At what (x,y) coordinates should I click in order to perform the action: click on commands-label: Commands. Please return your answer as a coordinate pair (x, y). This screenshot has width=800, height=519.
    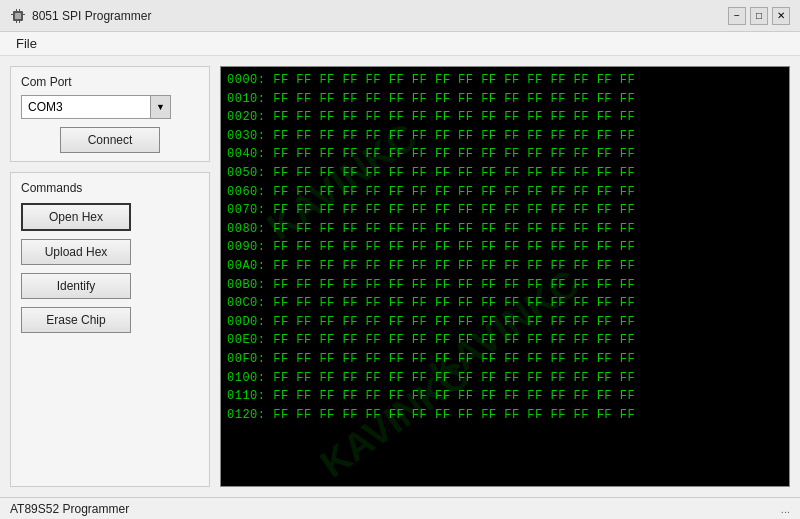
    Looking at the image, I should click on (110, 188).